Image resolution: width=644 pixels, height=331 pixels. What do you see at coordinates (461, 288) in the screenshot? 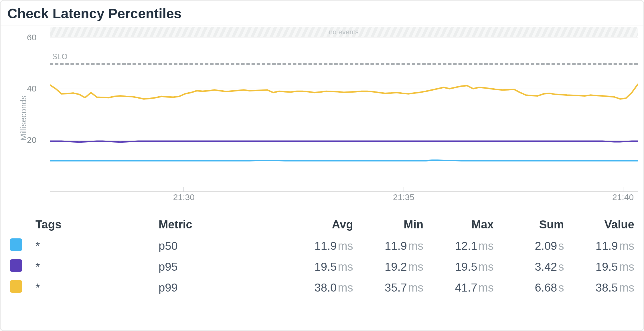
I see `legend-max: 41.7ms` at bounding box center [461, 288].